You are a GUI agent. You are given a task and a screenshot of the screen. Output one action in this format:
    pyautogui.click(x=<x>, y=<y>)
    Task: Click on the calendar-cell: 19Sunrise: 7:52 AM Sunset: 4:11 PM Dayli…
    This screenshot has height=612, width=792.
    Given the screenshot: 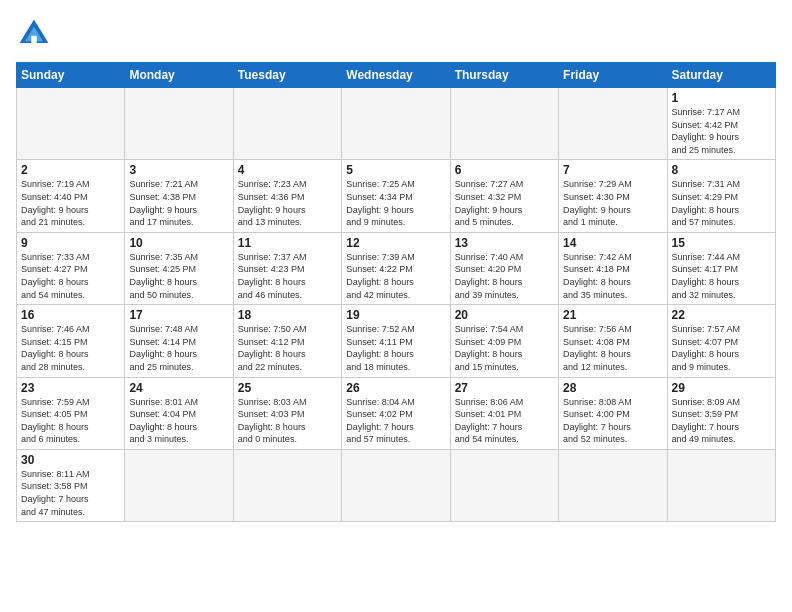 What is the action you would take?
    pyautogui.click(x=396, y=341)
    